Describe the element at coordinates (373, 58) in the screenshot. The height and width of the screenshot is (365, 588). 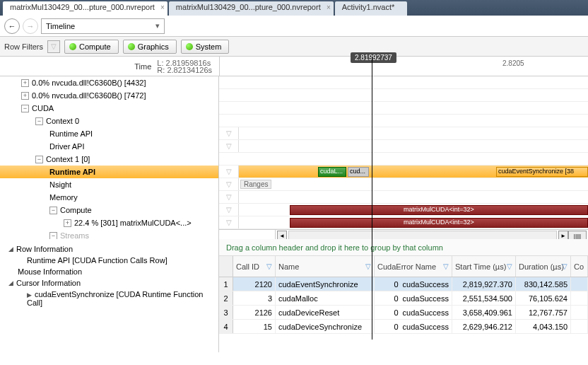
I see `cursor-time-tooltip: 2.81992737` at that location.